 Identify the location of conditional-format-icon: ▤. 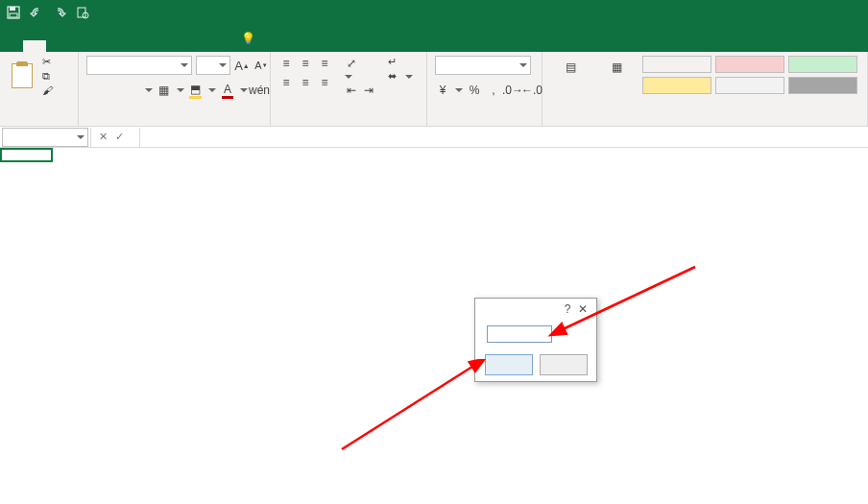
(570, 67).